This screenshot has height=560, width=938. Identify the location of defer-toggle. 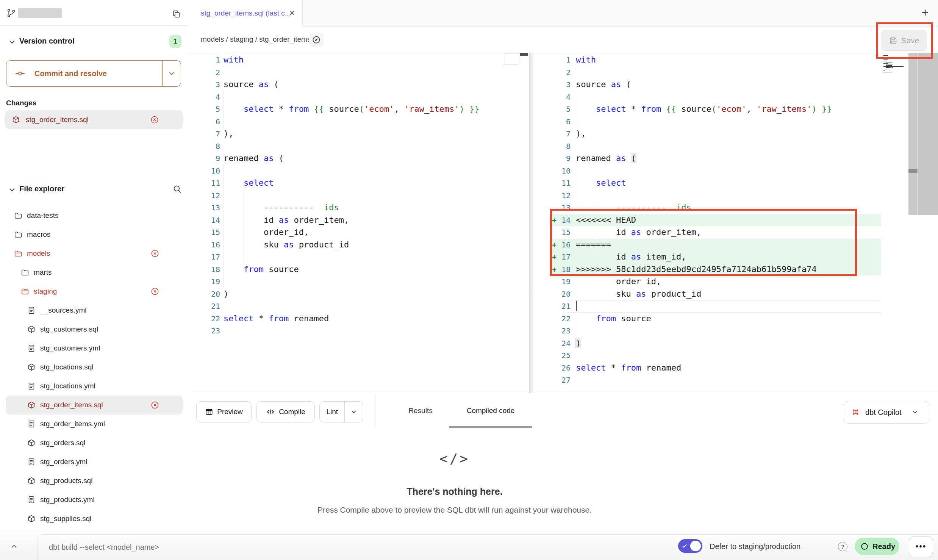
(690, 546).